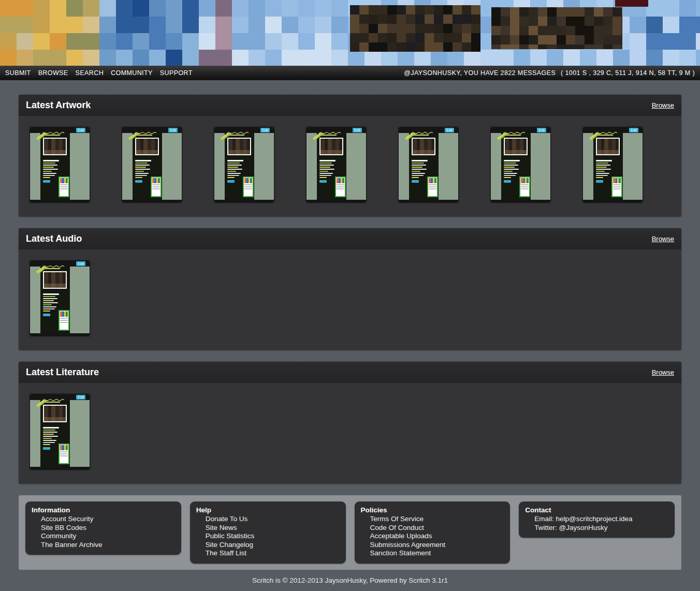 Image resolution: width=700 pixels, height=591 pixels. Describe the element at coordinates (433, 545) in the screenshot. I see `footer-link-submissions-agreement: Submissions Agreement` at that location.